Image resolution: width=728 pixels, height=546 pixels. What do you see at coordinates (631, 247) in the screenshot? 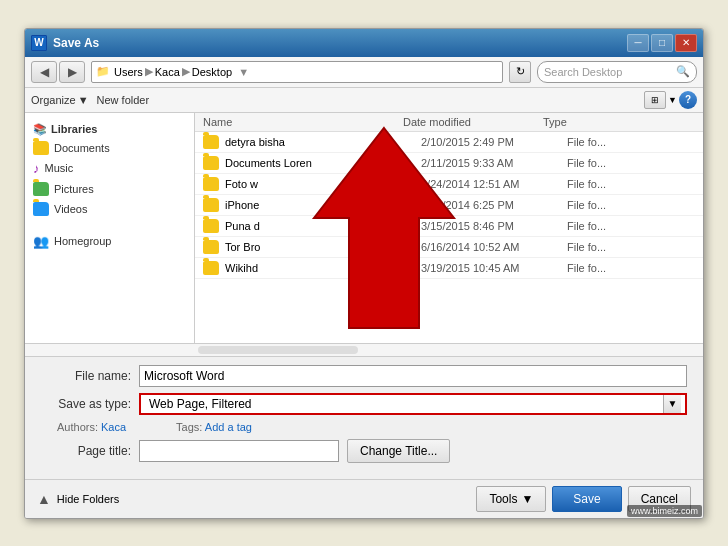
I see `file-type-5: File fo...` at bounding box center [631, 247].